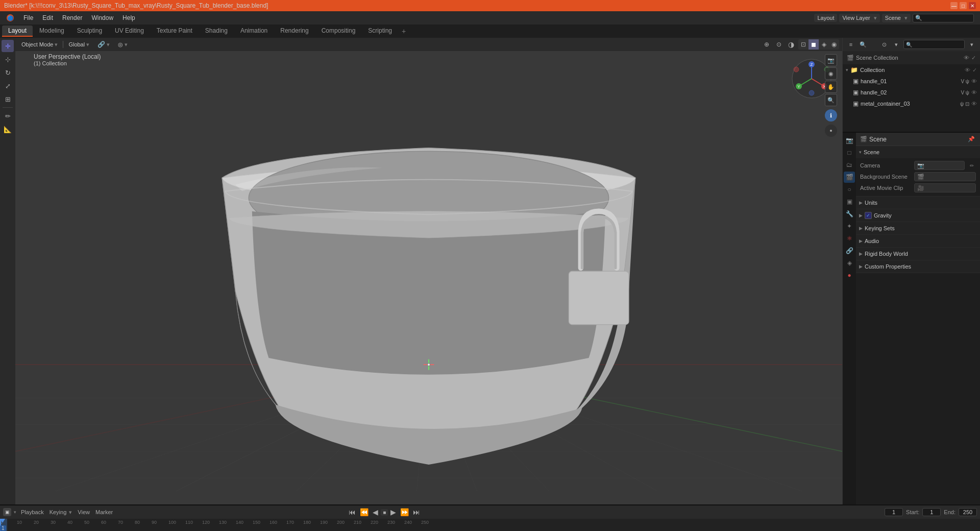 This screenshot has width=980, height=531. What do you see at coordinates (834, 44) in the screenshot?
I see `render-mode-btn: ◉` at bounding box center [834, 44].